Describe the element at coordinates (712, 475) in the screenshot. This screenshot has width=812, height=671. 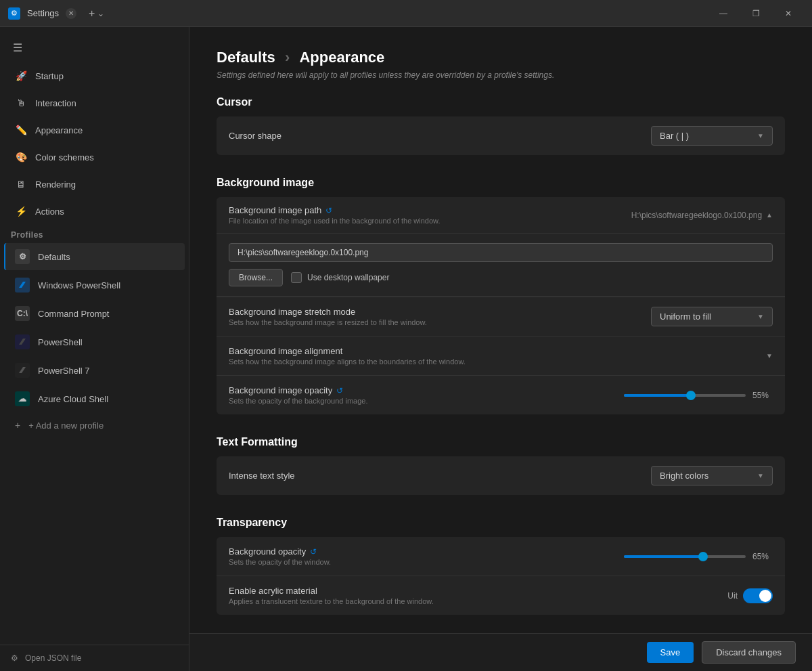
I see `intense-control: Bright colors ▼` at that location.